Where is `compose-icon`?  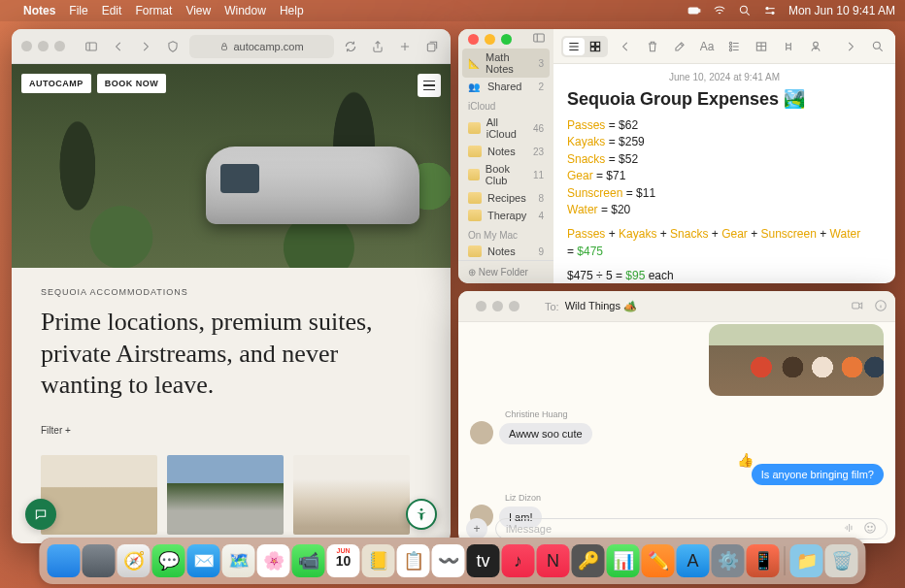 compose-icon is located at coordinates (680, 47).